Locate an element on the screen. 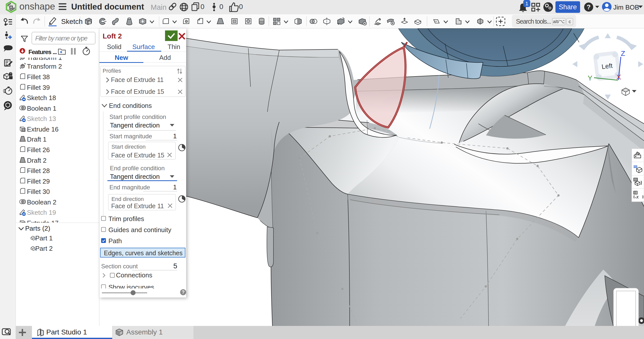 This screenshot has width=644, height=339. svg-text: X is located at coordinates (619, 77).